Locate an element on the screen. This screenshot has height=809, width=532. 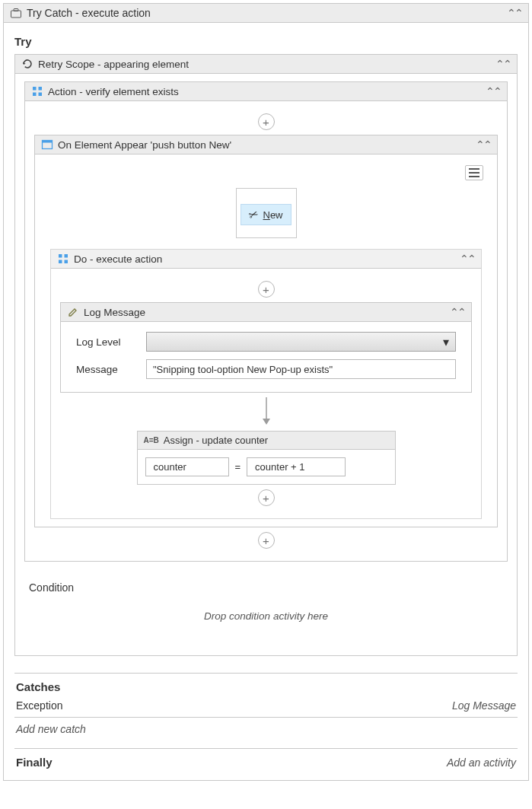
preview-label-rest: ew is located at coordinates (277, 215).